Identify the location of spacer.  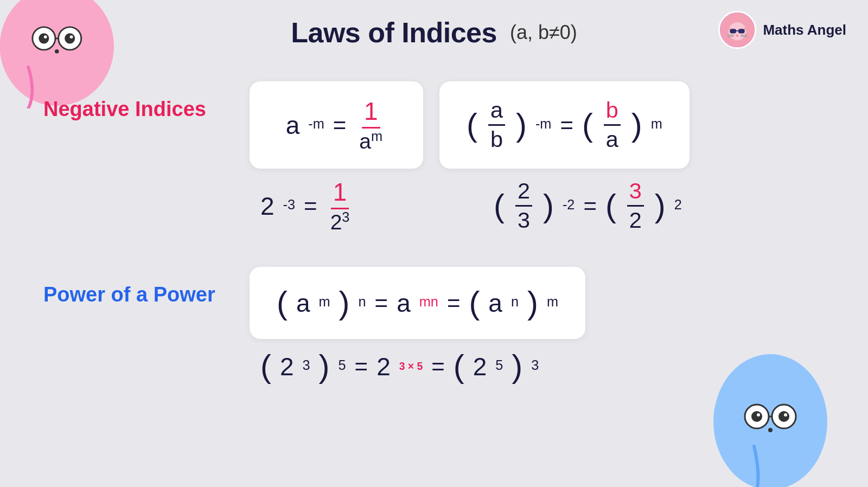
(434, 256).